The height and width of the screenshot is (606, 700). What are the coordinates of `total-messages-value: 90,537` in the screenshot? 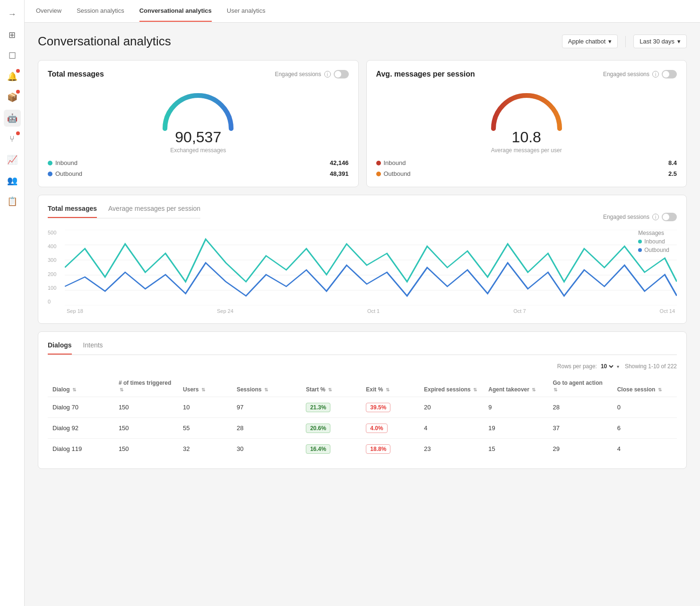 It's located at (198, 137).